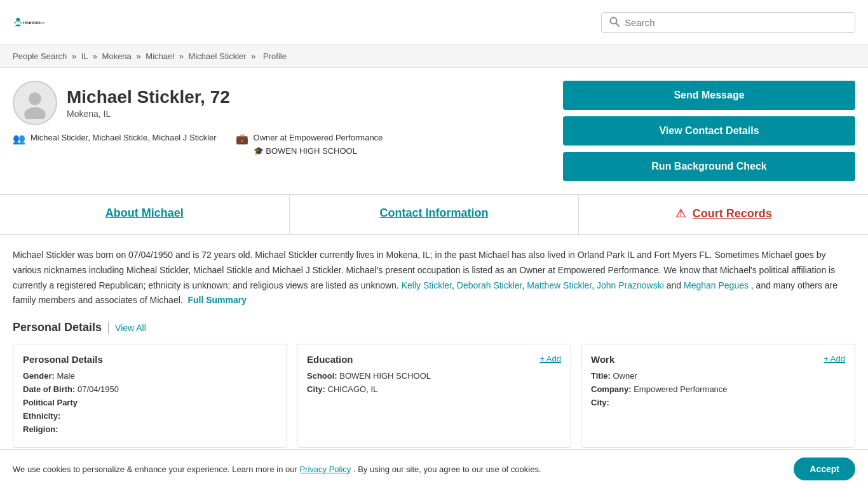 Image resolution: width=868 pixels, height=488 pixels. What do you see at coordinates (160, 56) in the screenshot?
I see `breadcrumb-michael: Michael` at bounding box center [160, 56].